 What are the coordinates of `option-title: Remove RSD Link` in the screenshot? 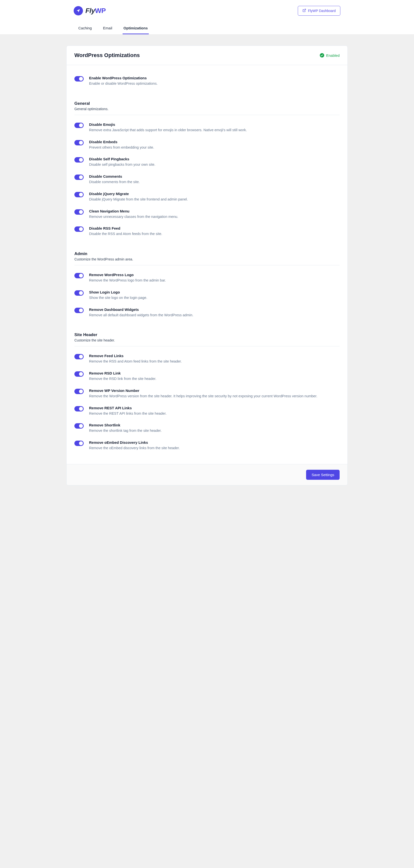 It's located at (123, 373).